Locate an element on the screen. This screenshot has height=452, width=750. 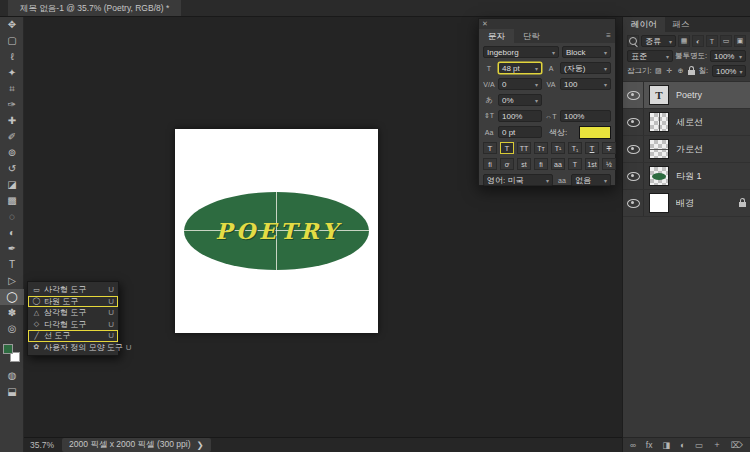
layer-name: 배경 is located at coordinates (708, 204).